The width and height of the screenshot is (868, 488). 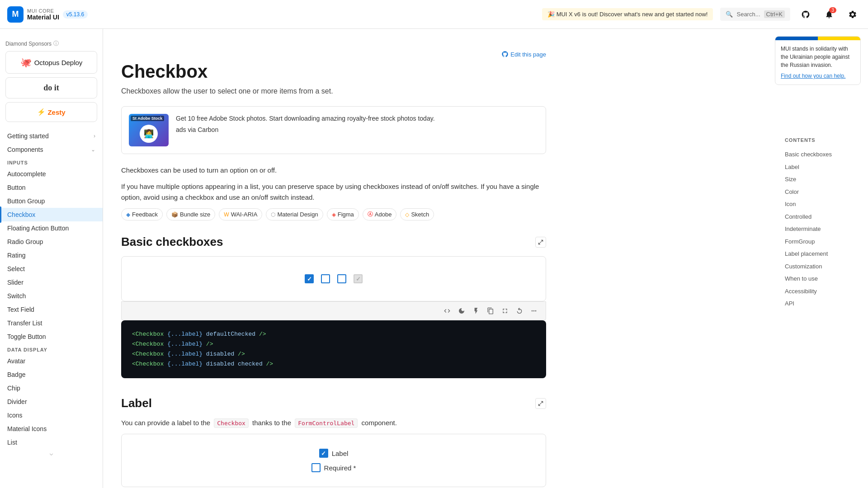 What do you see at coordinates (52, 375) in the screenshot?
I see `sidebar-item-badge: Badge` at bounding box center [52, 375].